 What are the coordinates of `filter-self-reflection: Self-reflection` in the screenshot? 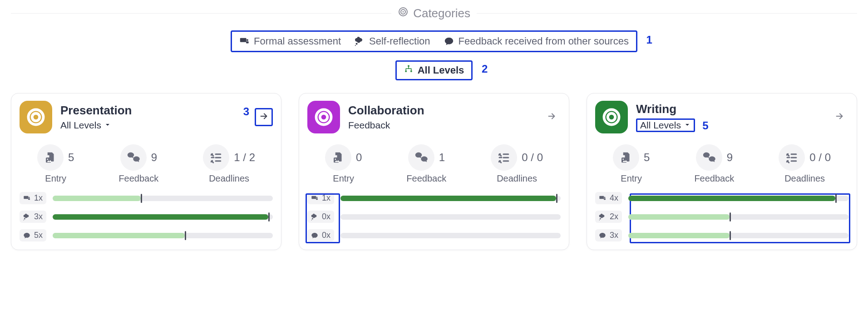 It's located at (392, 41).